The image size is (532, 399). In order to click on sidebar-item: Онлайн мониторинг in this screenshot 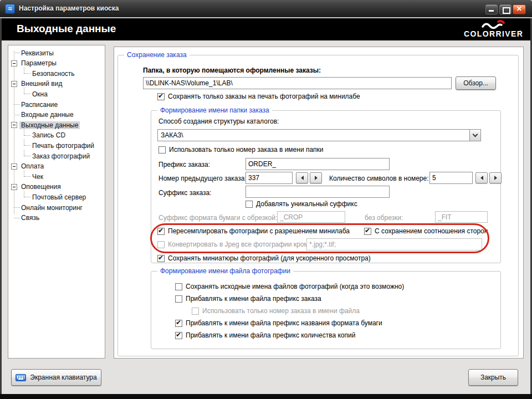, I will do `click(56, 207)`.